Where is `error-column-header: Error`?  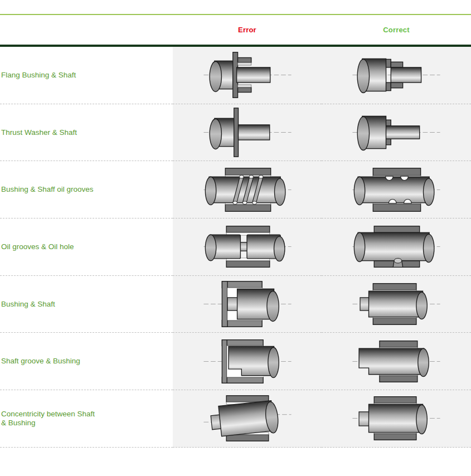 error-column-header: Error is located at coordinates (247, 30).